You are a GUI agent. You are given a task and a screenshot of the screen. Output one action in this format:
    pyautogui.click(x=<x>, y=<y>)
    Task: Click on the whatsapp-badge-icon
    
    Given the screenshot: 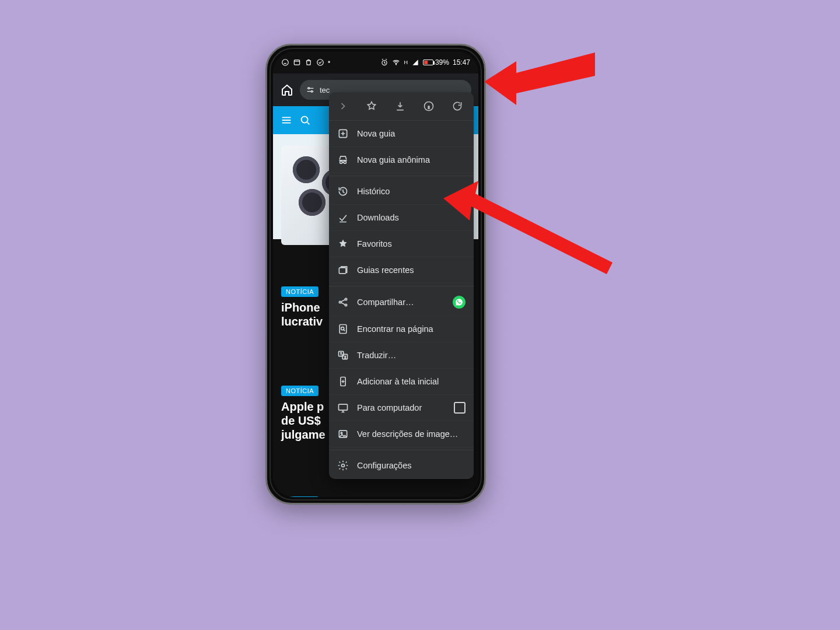 What is the action you would take?
    pyautogui.click(x=459, y=302)
    